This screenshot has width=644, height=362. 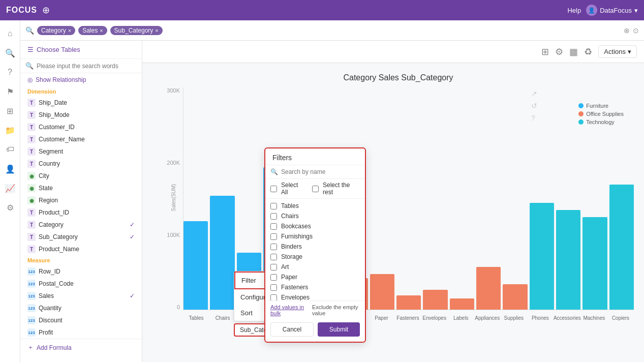 I want to click on x-axis-label-value: Paper, so click(x=381, y=318).